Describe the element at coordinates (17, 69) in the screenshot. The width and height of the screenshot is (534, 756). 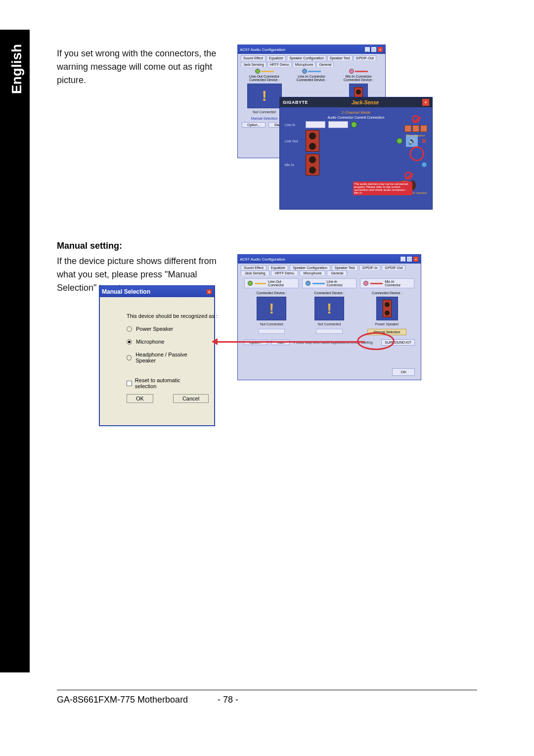
I see `language-label: English` at that location.